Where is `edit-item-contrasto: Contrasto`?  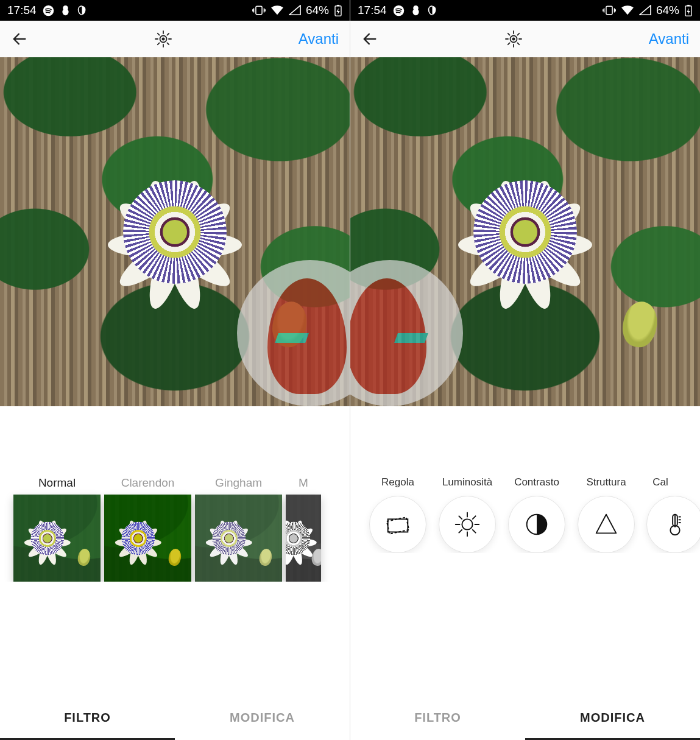
edit-item-contrasto: Contrasto is located at coordinates (537, 515).